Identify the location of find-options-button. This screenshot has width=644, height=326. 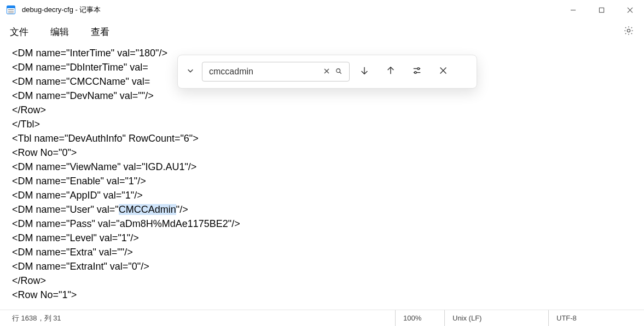
(417, 72).